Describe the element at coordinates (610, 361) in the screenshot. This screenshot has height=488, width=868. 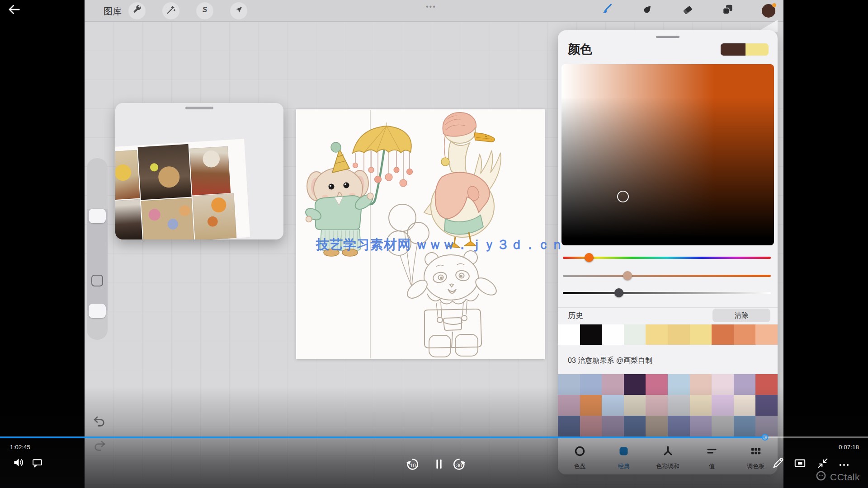
I see `palette-title: 03 治愈糖果系 @画梨自制` at that location.